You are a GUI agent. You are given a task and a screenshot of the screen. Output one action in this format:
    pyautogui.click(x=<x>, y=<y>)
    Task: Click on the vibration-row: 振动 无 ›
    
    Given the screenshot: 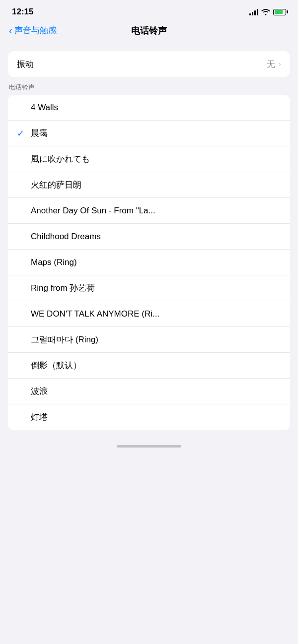 What is the action you would take?
    pyautogui.click(x=149, y=64)
    